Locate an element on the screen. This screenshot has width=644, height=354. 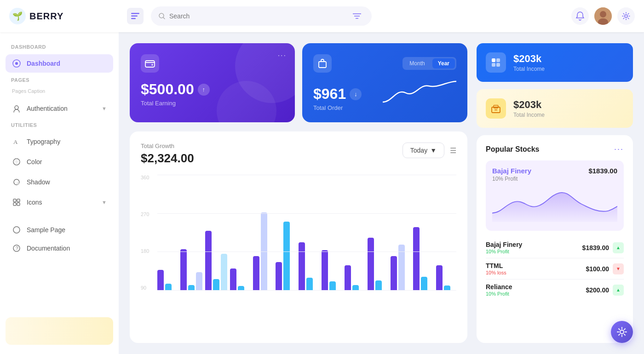
topbar: 🌱 BERRY is located at coordinates (322, 16).